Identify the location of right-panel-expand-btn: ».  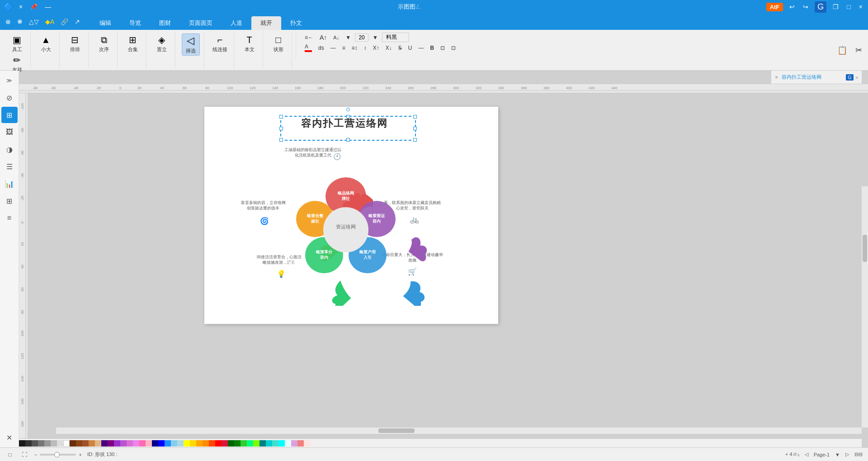
(857, 77).